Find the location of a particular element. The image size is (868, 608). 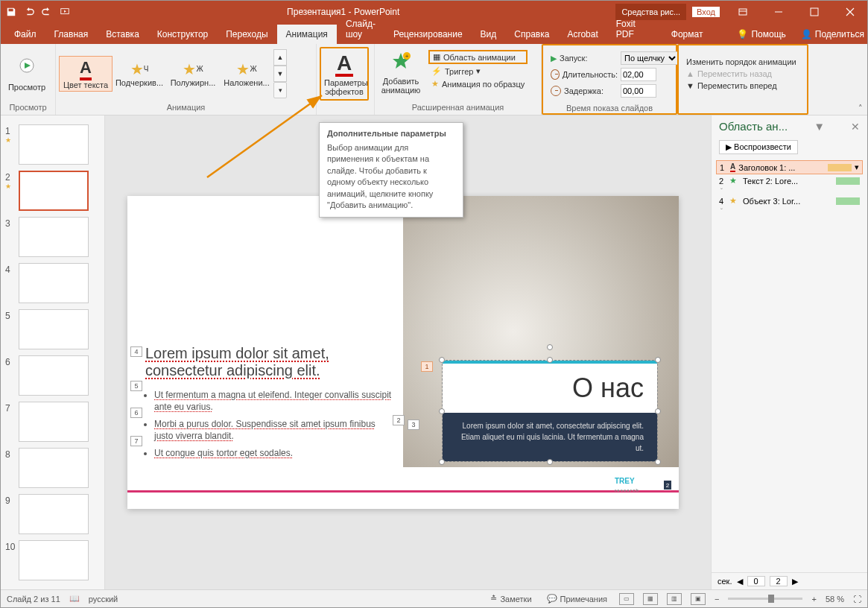

animation-painter-button: ★ Анимация по образцу is located at coordinates (478, 83).